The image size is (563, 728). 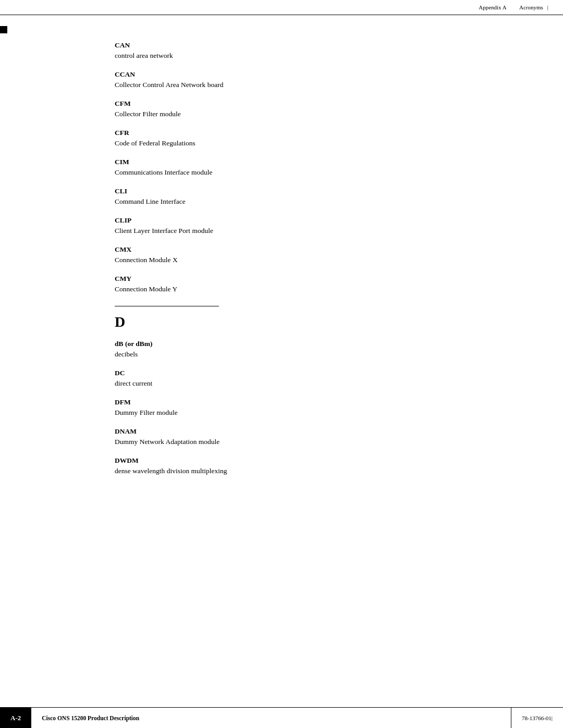 I want to click on definition-CAN: control area network, so click(x=292, y=56).